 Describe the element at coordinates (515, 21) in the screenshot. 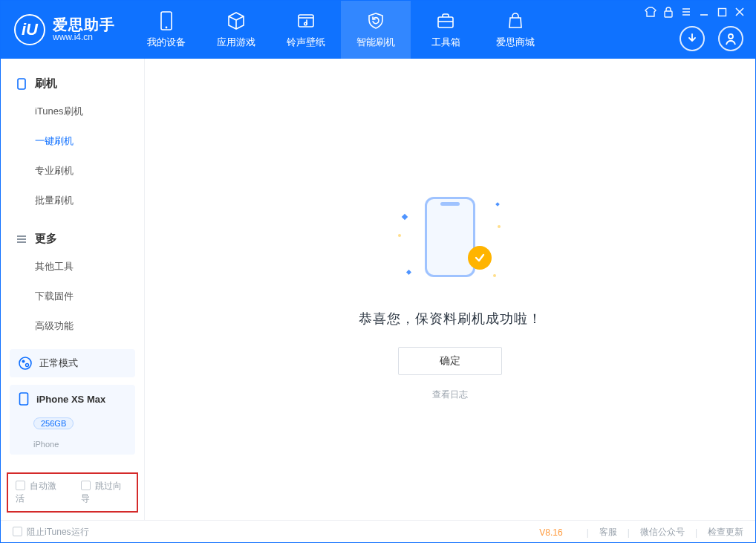

I see `bag-icon` at that location.